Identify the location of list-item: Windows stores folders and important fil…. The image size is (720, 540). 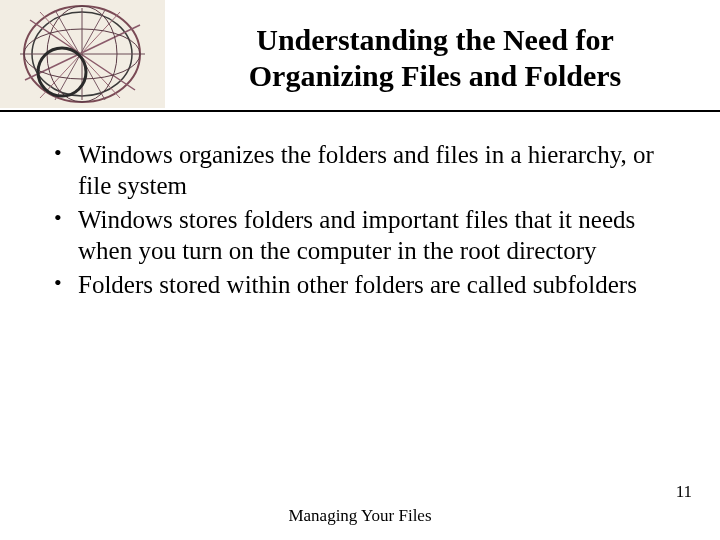
(365, 236).